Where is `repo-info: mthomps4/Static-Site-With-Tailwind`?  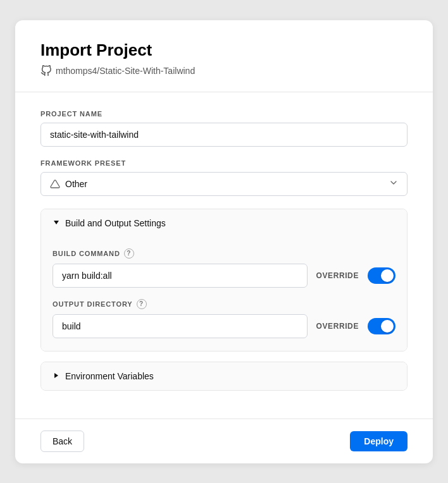
repo-info: mthomps4/Static-Site-With-Tailwind is located at coordinates (224, 71).